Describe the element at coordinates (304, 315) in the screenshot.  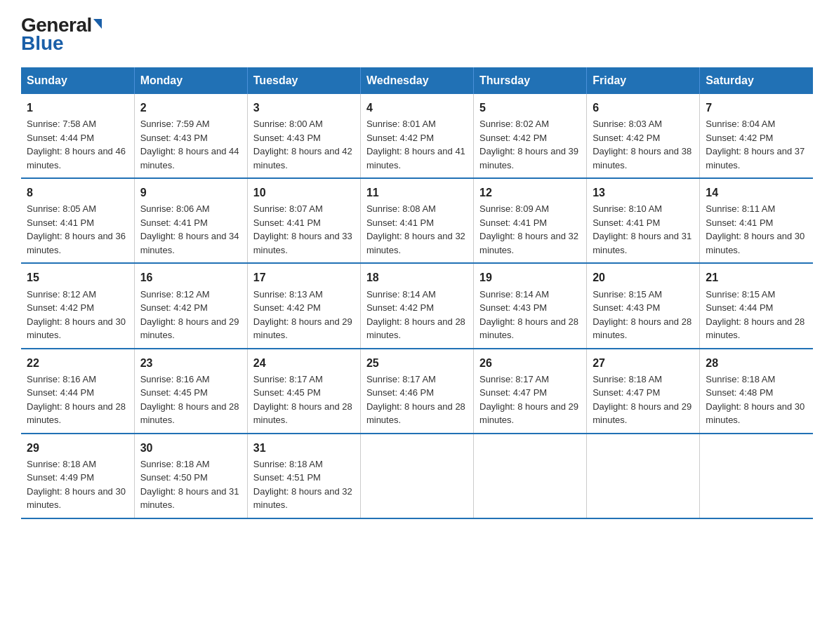
I see `day-info: Sunrise: 8:13 AMSunset: 4:42 PMDaylight:…` at that location.